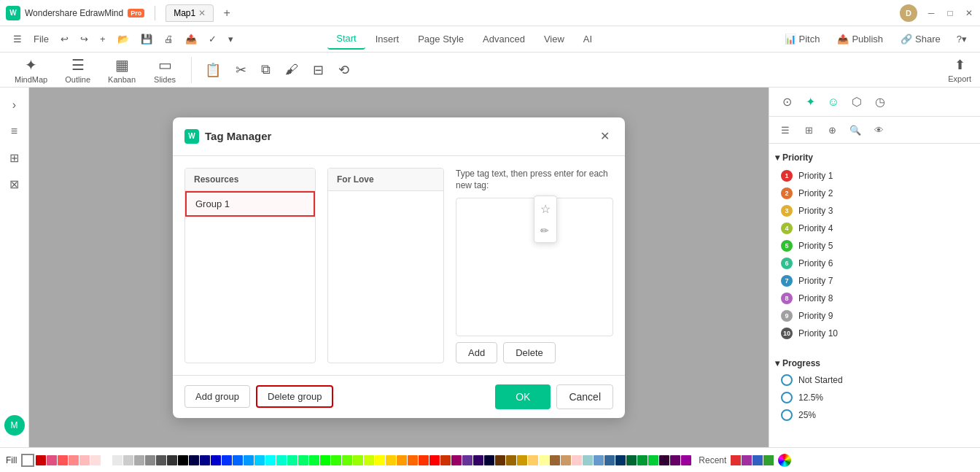 This screenshot has width=980, height=472. Describe the element at coordinates (802, 39) in the screenshot. I see `pitch-button: 📊 Pitch` at that location.